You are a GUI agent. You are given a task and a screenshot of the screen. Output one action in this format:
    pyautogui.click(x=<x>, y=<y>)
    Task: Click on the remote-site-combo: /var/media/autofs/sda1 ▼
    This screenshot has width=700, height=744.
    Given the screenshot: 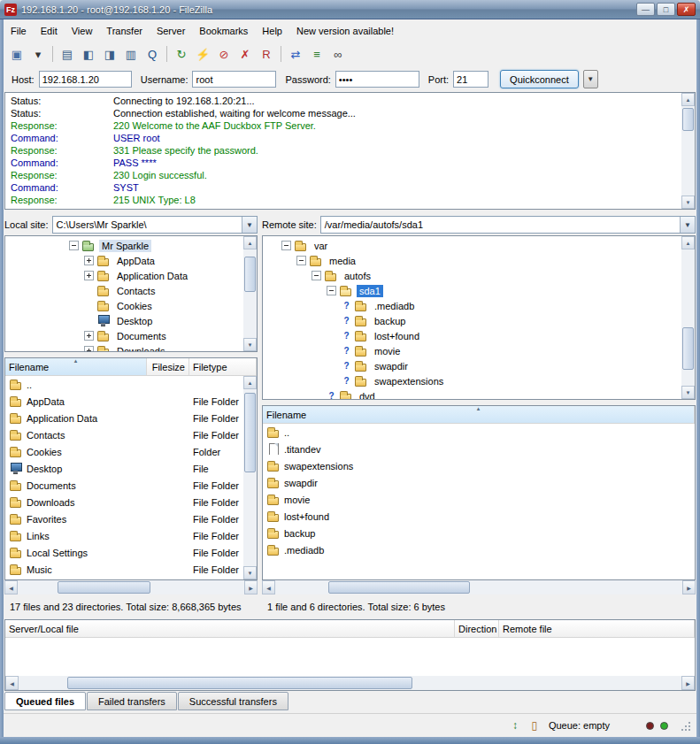 What is the action you would take?
    pyautogui.click(x=508, y=225)
    